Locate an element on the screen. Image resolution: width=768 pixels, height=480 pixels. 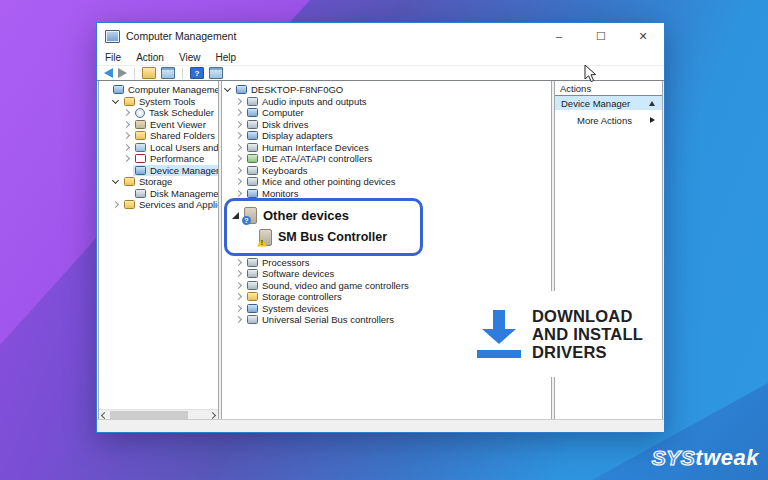
tree-item: Shared Folders is located at coordinates (158, 136).